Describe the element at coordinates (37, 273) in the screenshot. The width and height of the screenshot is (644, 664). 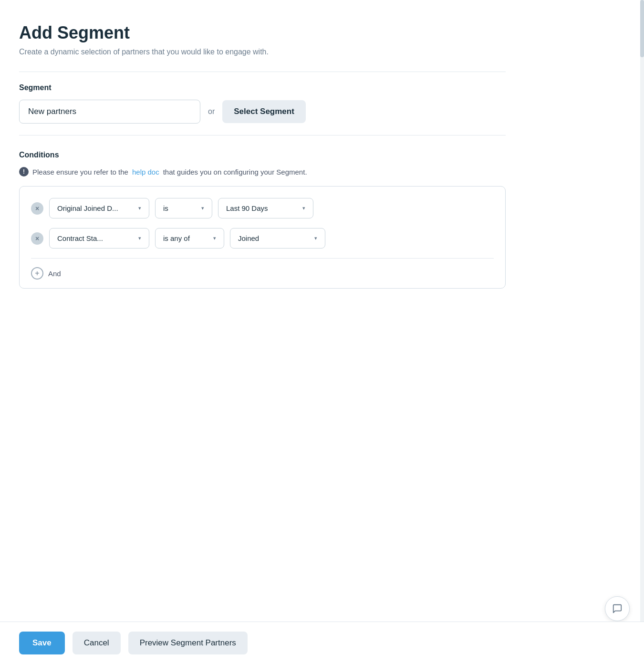
I see `add-icon: +` at that location.